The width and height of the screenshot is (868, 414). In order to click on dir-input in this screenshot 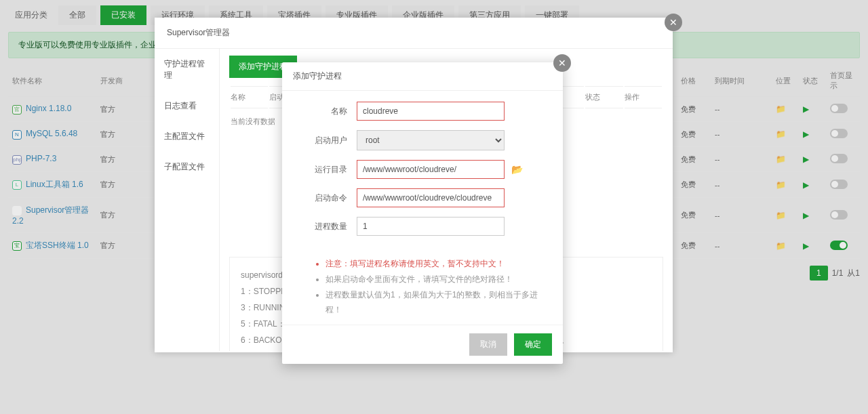, I will do `click(431, 169)`.